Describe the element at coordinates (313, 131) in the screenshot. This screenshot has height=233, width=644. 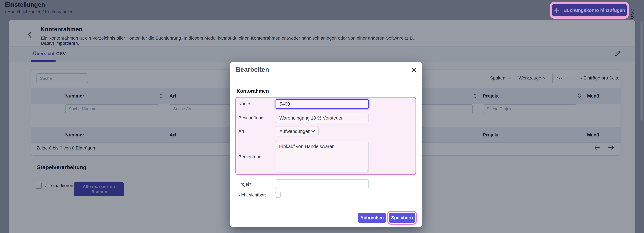
I see `chevron-down-icon` at that location.